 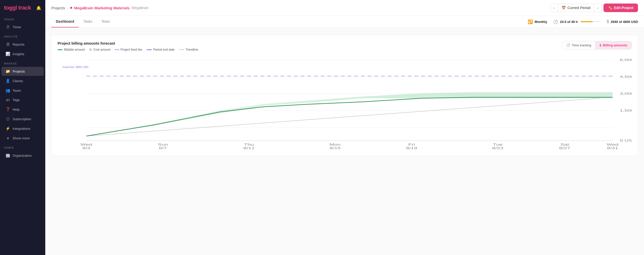 What do you see at coordinates (128, 43) in the screenshot?
I see `chart-title: Project billing amounts forecast` at bounding box center [128, 43].